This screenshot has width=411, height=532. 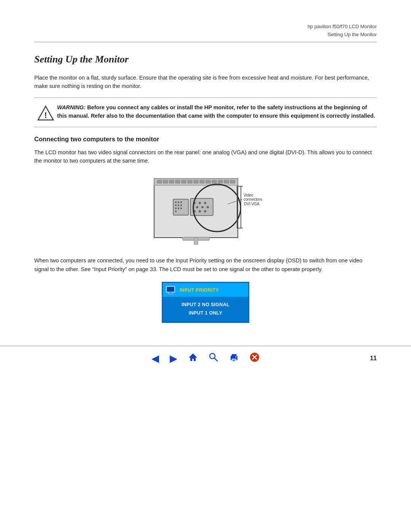 I want to click on warning-triangle-icon: !, so click(x=46, y=113).